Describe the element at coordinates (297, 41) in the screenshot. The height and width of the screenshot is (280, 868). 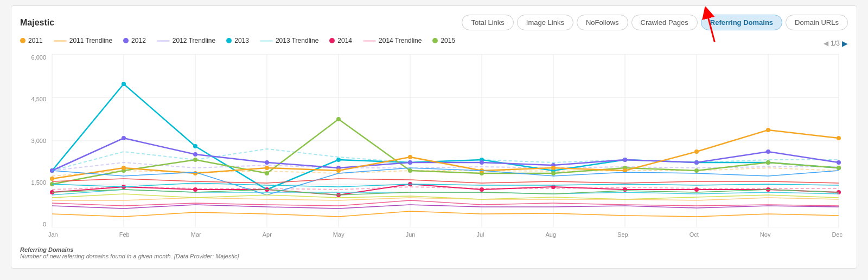
I see `legend-label-2013-trendline: 2013 Trendline` at that location.